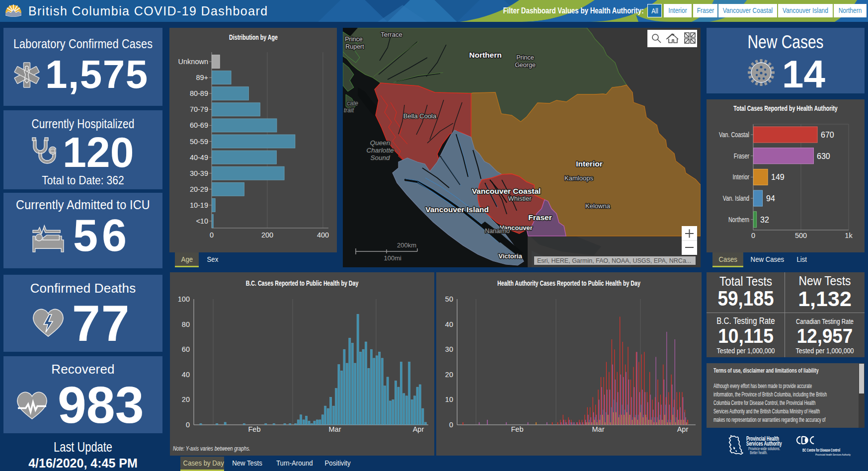 The image size is (868, 471). What do you see at coordinates (598, 206) in the screenshot?
I see `svg-text: Kelowna` at bounding box center [598, 206].